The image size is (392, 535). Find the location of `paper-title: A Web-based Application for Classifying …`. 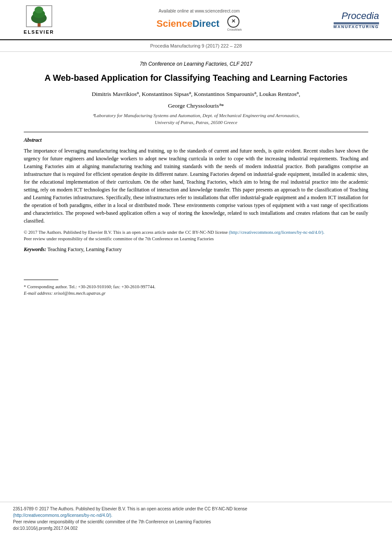

paper-title: A Web-based Application for Classifying … is located at coordinates (196, 78).